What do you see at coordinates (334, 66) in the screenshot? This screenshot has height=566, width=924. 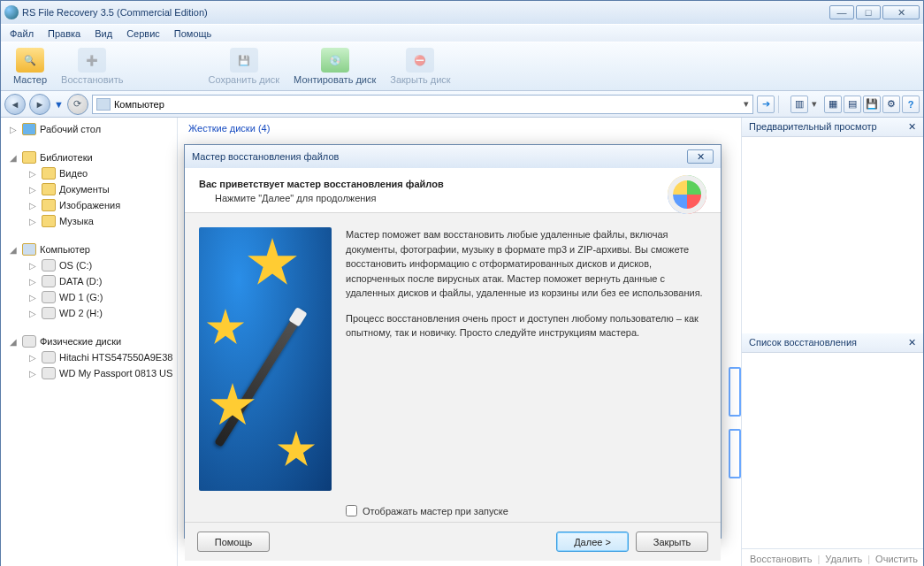 I see `mount-disk-button: 💿 Монтировать диск` at bounding box center [334, 66].